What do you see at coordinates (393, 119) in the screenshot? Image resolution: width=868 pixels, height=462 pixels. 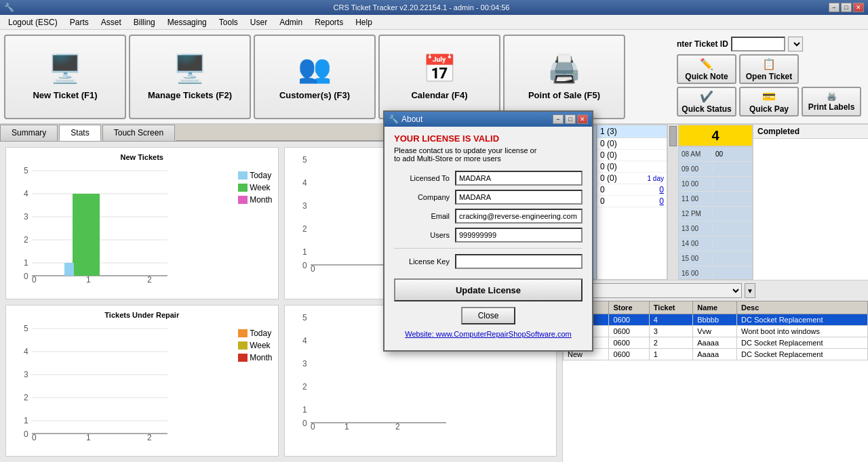 I see `dialog-title-icon: 🔧` at bounding box center [393, 119].